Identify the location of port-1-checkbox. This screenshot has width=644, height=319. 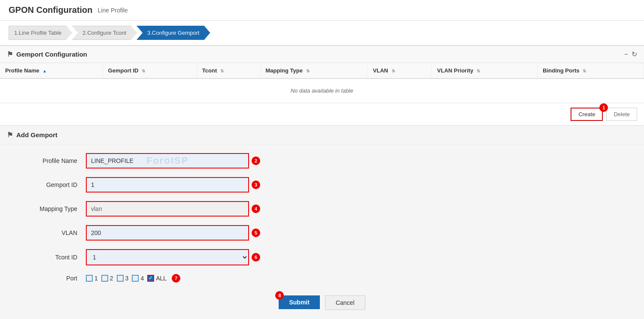
(89, 278).